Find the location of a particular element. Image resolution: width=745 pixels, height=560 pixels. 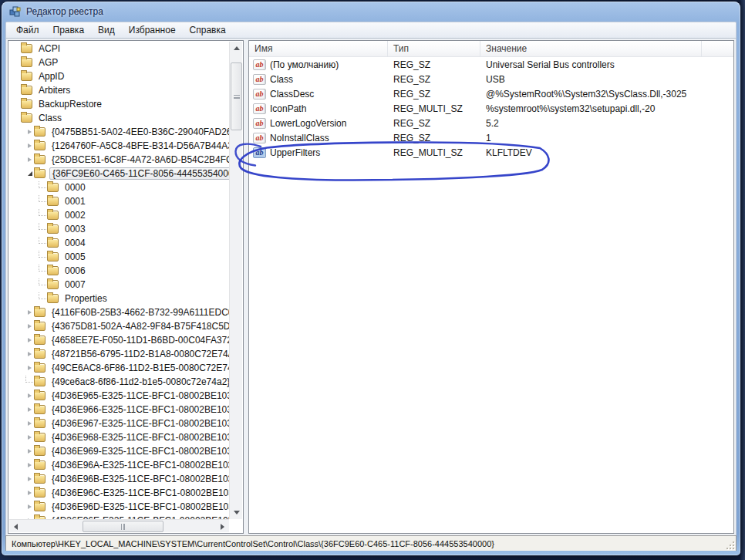

menu-item-3: Избранное is located at coordinates (153, 30).